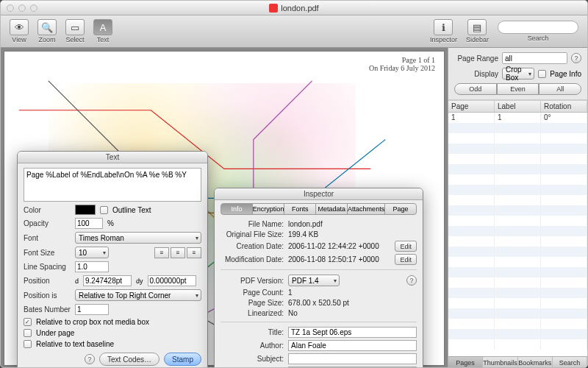  I want to click on seg-even-button: Even, so click(518, 89).